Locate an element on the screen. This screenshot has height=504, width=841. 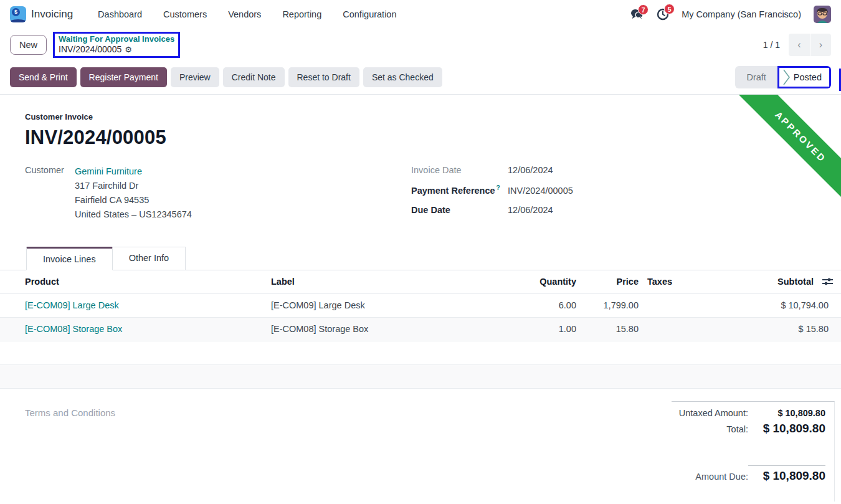
column-label: Label is located at coordinates (380, 282).